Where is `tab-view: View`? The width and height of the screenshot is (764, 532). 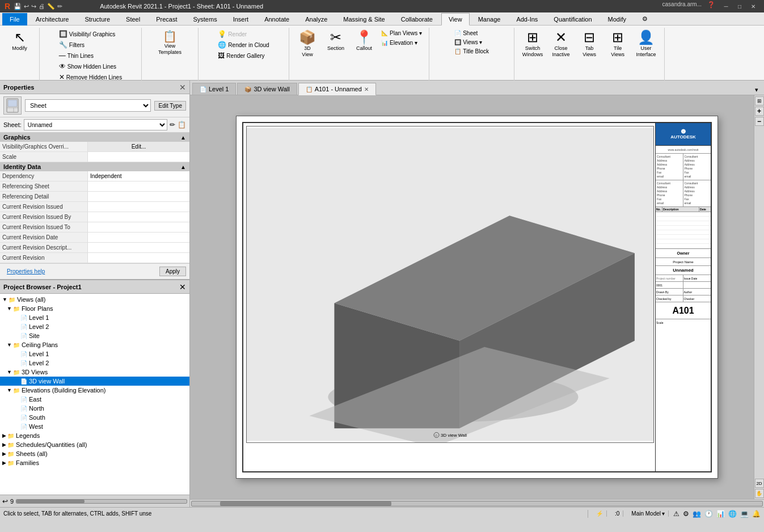 tab-view: View is located at coordinates (455, 19).